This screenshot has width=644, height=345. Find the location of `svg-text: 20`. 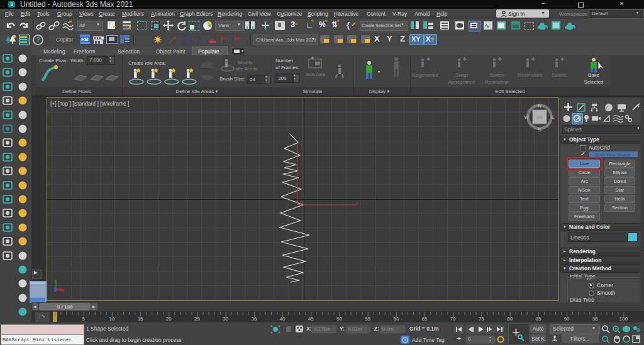

svg-text: 20 is located at coordinates (169, 319).